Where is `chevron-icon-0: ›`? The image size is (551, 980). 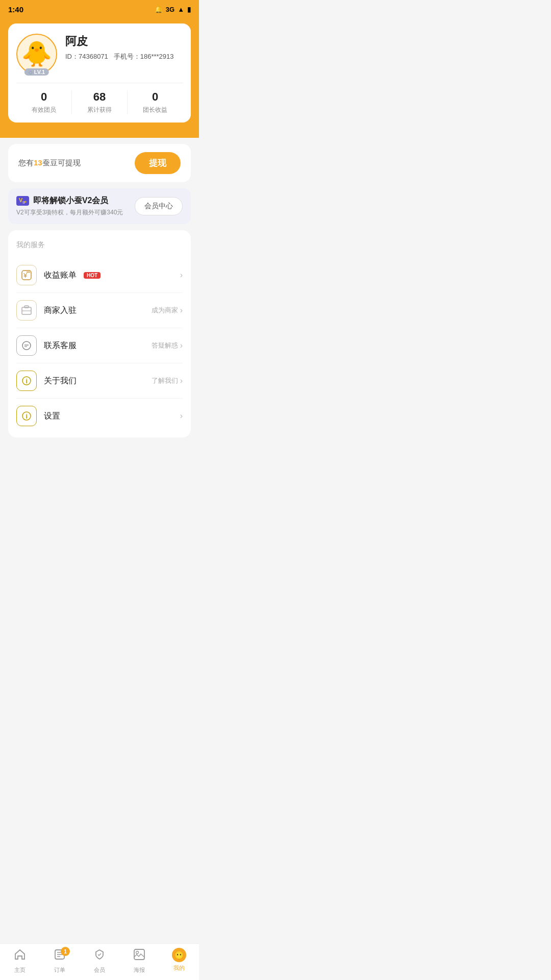 chevron-icon-0: › is located at coordinates (182, 275).